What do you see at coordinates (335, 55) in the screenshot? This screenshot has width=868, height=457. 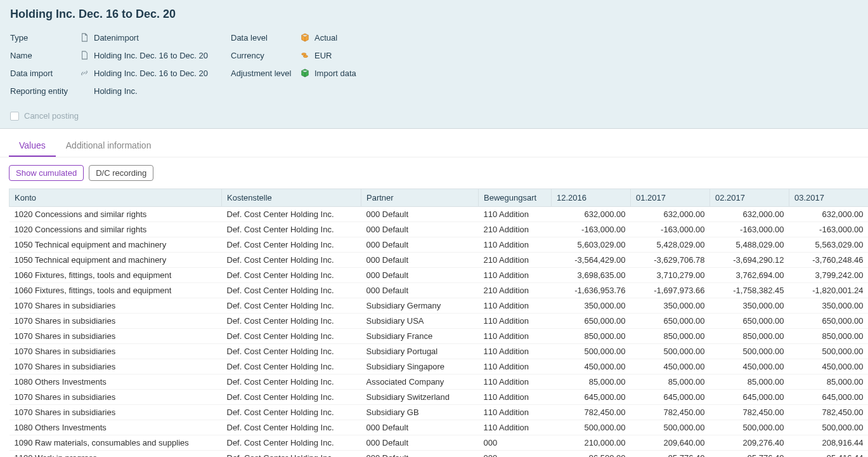 I see `meta-row: CurrencyEUR` at bounding box center [335, 55].